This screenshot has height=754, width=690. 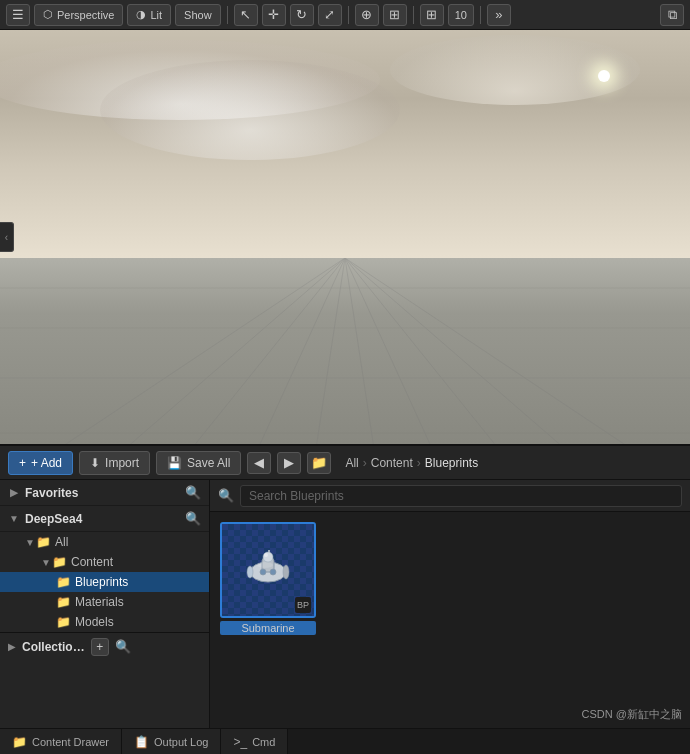 What do you see at coordinates (193, 518) in the screenshot?
I see `deepsea-search-icon: 🔍` at bounding box center [193, 518].